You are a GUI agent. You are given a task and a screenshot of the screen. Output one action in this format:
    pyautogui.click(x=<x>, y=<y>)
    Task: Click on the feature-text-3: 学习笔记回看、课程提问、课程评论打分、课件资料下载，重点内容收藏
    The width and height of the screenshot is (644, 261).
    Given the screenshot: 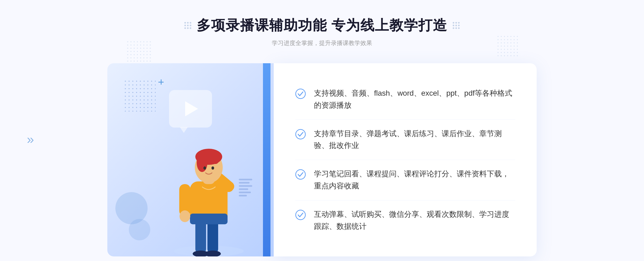 What is the action you would take?
    pyautogui.click(x=415, y=180)
    